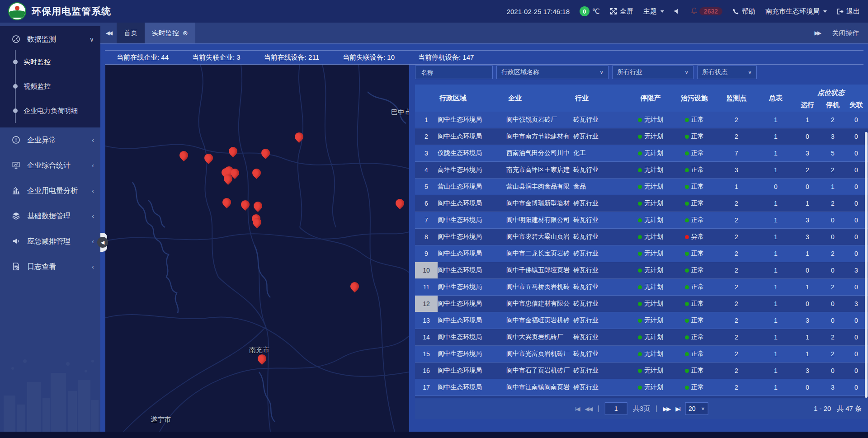  What do you see at coordinates (642, 371) in the screenshot?
I see `table-row: 16阆中生态环境局阆中市石子页岩机砖厂砖瓦行业无计划正常21300` at bounding box center [642, 371].